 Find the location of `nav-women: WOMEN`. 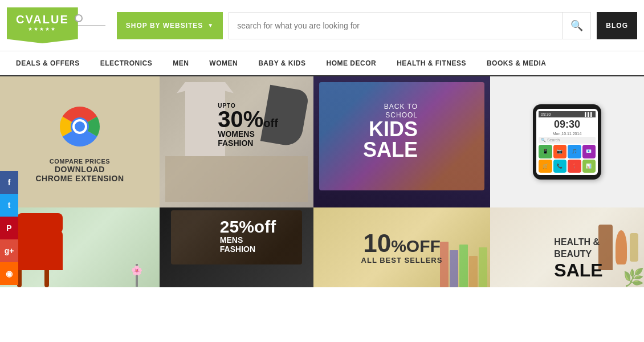

nav-women: WOMEN is located at coordinates (223, 63).